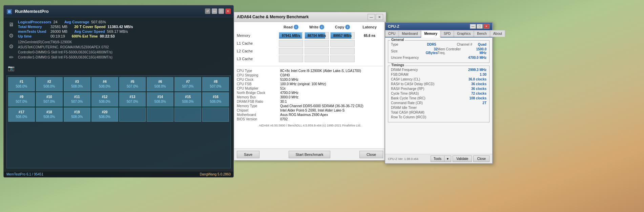  What do you see at coordinates (43, 27) in the screenshot?
I see `total-memory-stat: Total Memory 32581 MB` at bounding box center [43, 27].